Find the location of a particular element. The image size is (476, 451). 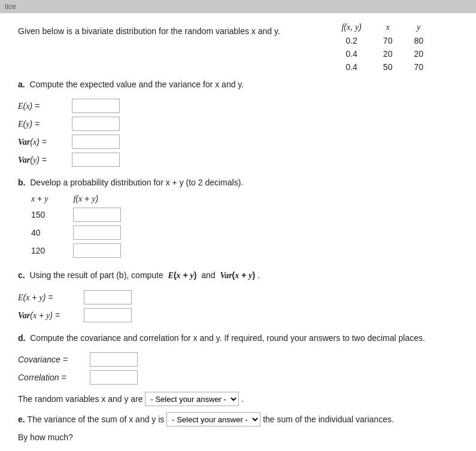

section-e: e. The variance of the sum of x and y is… is located at coordinates (238, 427).